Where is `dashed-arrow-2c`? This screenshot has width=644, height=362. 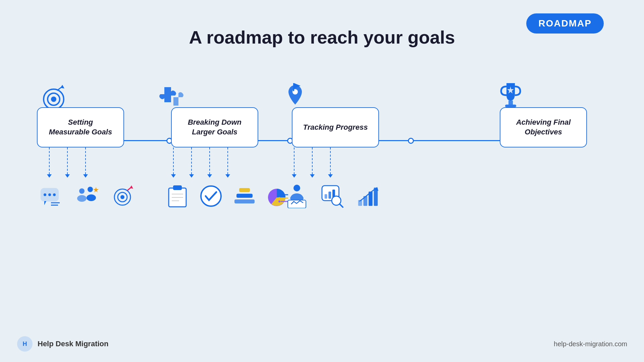 dashed-arrow-2c is located at coordinates (210, 163).